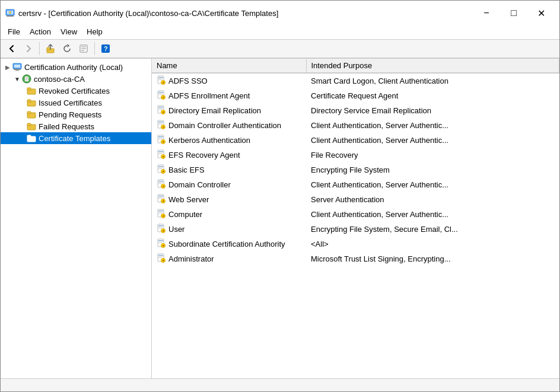  Describe the element at coordinates (280, 49) in the screenshot. I see `toolbar: ?` at that location.